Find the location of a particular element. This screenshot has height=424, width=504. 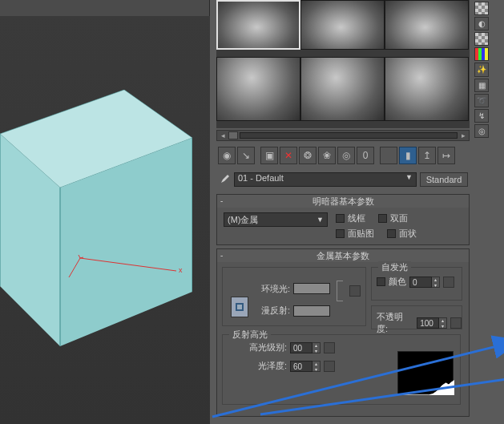

spec-level-map-button is located at coordinates (329, 348).